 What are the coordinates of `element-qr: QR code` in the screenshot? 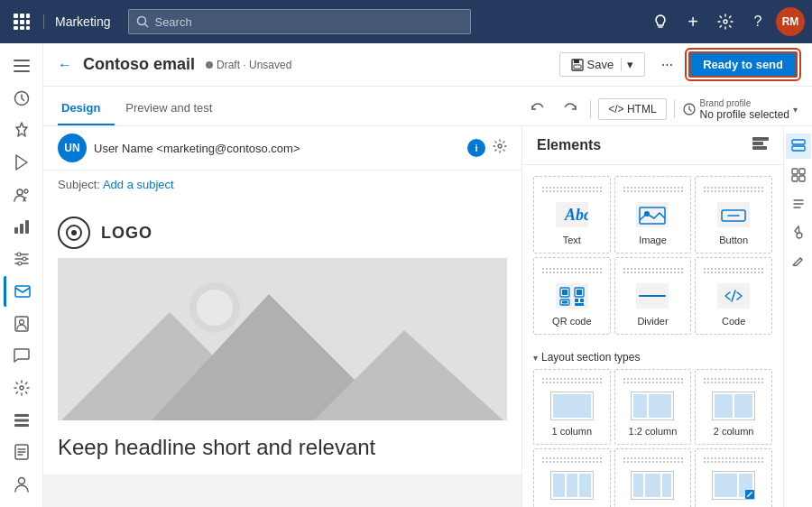 It's located at (572, 296).